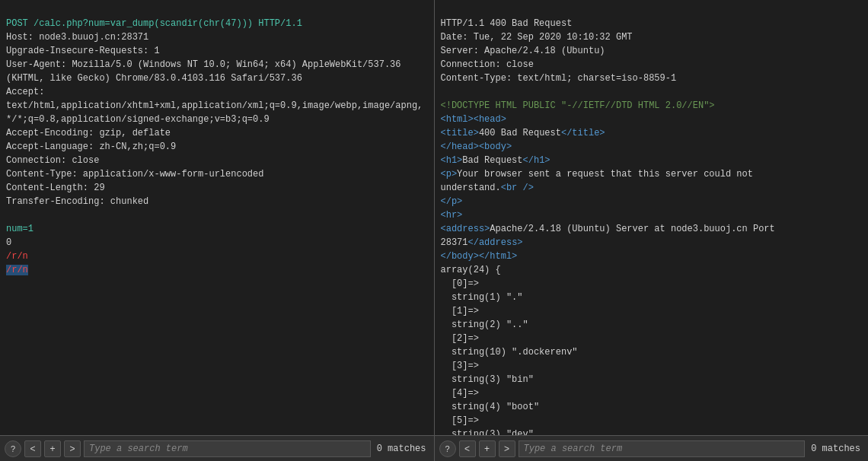 Image resolution: width=868 pixels, height=461 pixels. Describe the element at coordinates (53, 449) in the screenshot. I see `left-add-button: +` at that location.